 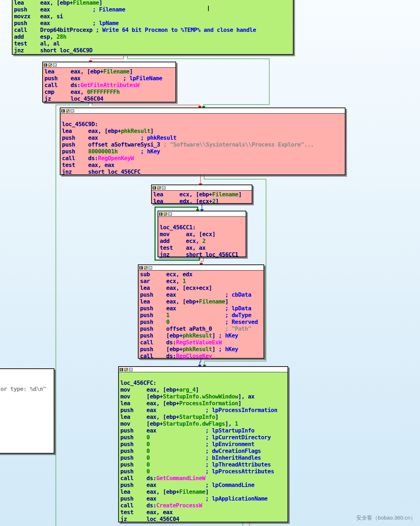 I want to click on code-line: sub ecx, edx, so click(x=201, y=274).